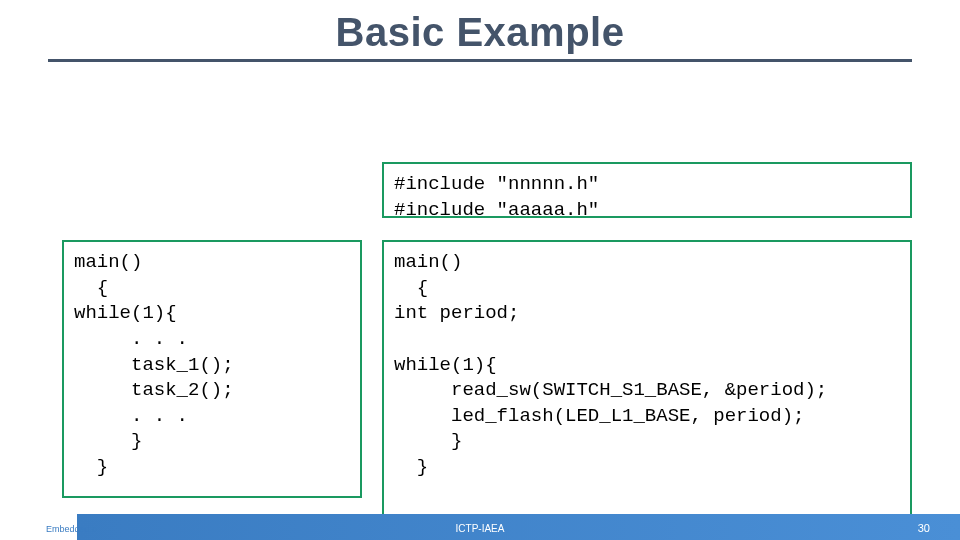 Image resolution: width=960 pixels, height=540 pixels. What do you see at coordinates (480, 28) in the screenshot?
I see `slide-title: Basic Example` at bounding box center [480, 28].